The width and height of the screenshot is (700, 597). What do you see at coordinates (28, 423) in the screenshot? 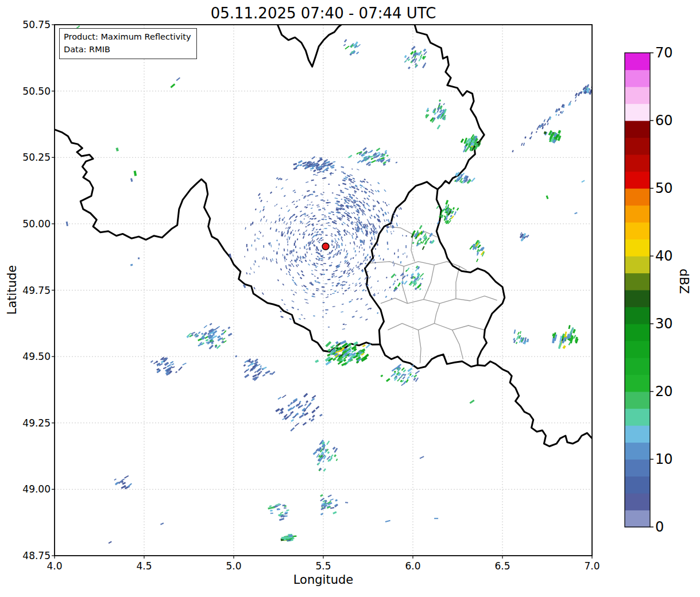
I see `y-tick-label: 49.25` at bounding box center [28, 423].